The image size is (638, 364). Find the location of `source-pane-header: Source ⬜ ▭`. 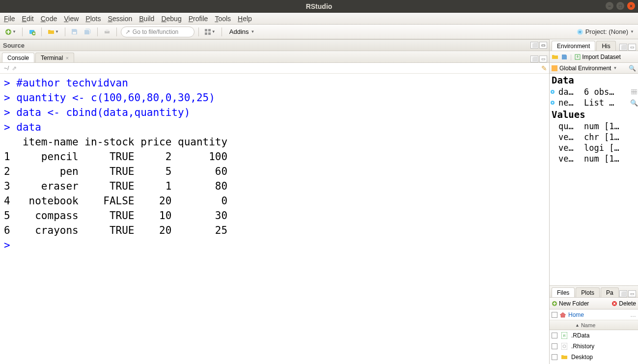

source-pane-header: Source ⬜ ▭ is located at coordinates (275, 45).